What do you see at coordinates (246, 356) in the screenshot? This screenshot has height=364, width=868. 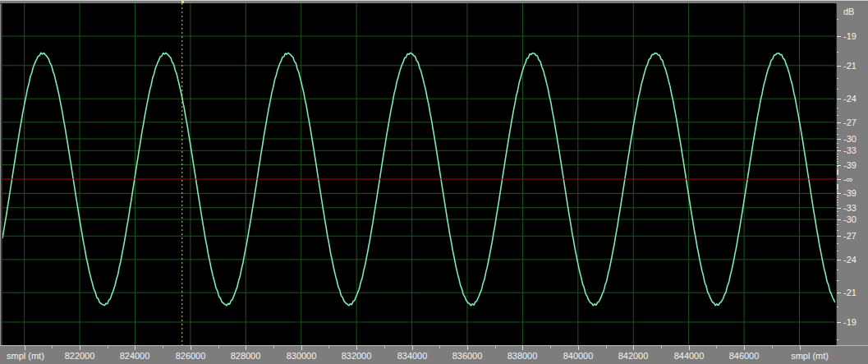 I see `time-tick-label: 828000` at bounding box center [246, 356].